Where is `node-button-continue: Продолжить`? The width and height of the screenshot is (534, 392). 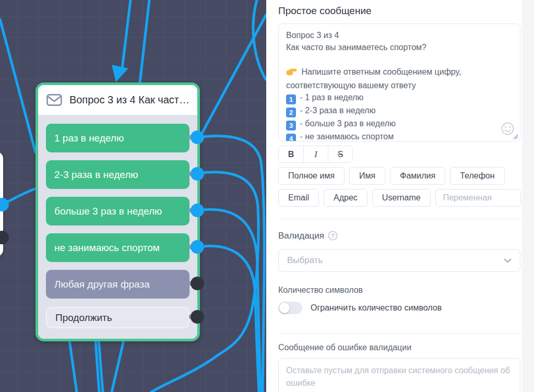 node-button-continue: Продолжить is located at coordinates (118, 317).